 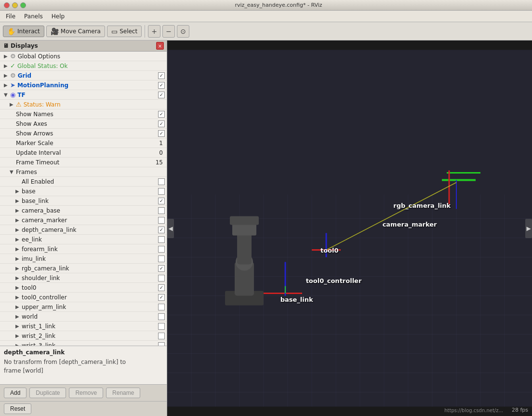 What do you see at coordinates (87, 124) in the screenshot?
I see `tree-label-show-axes: Show Axes` at bounding box center [87, 124].